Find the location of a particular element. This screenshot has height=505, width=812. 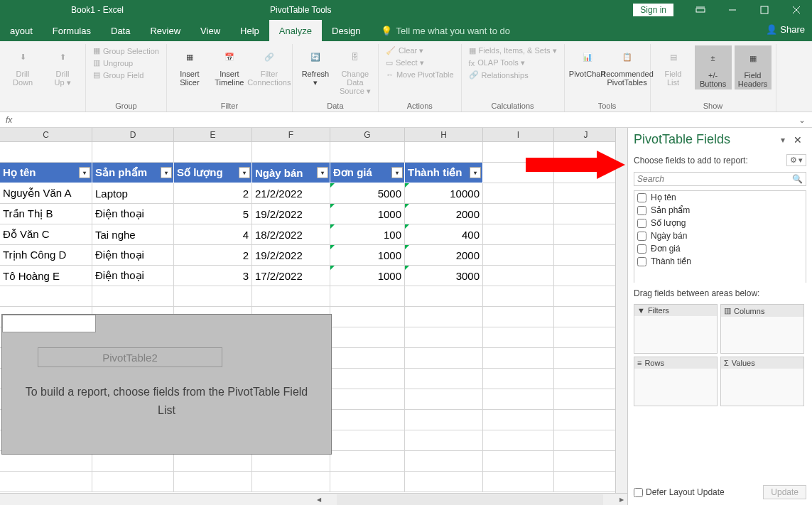

table-header: Thành tiền▾ is located at coordinates (444, 173).